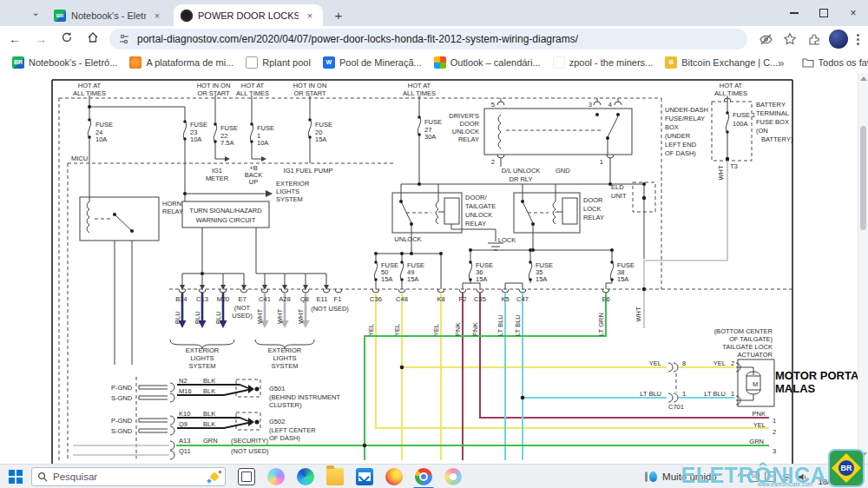  I want to click on paint-icon, so click(453, 477).